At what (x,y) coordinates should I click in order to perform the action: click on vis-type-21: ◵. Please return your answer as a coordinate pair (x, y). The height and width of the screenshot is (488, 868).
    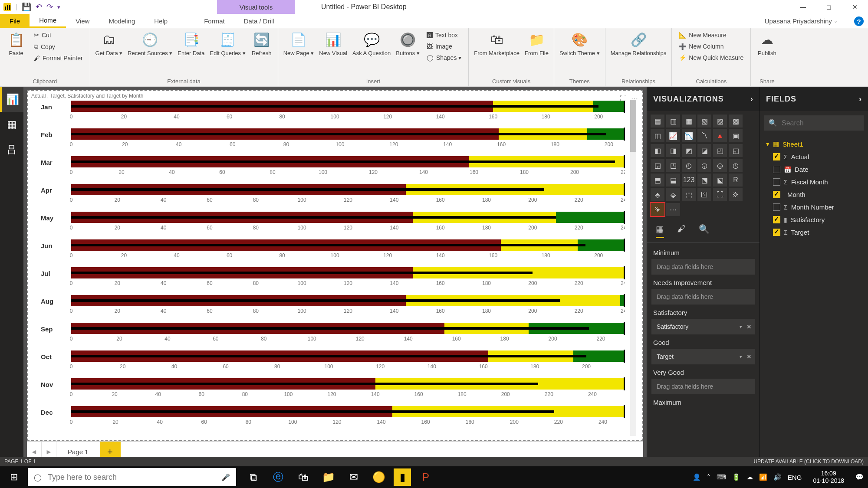
    Looking at the image, I should click on (704, 165).